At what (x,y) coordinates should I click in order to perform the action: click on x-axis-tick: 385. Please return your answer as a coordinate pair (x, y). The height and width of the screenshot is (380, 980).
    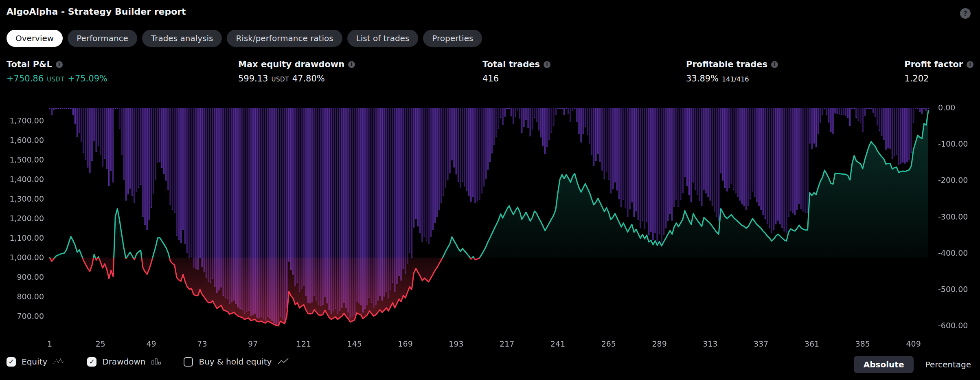
    Looking at the image, I should click on (863, 344).